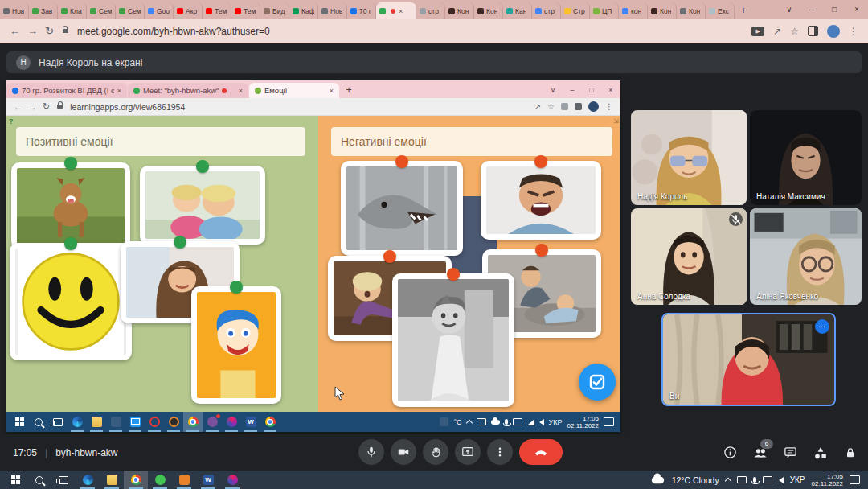 Image resolution: width=868 pixels, height=489 pixels. What do you see at coordinates (797, 479) in the screenshot?
I see `language-indicator: УКР` at bounding box center [797, 479].